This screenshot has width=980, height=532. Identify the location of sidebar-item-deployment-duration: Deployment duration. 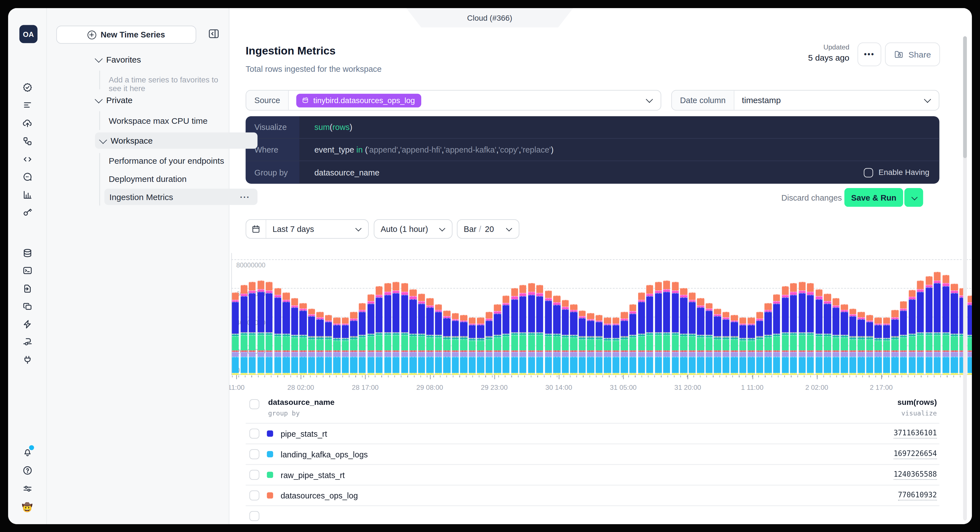
(148, 179).